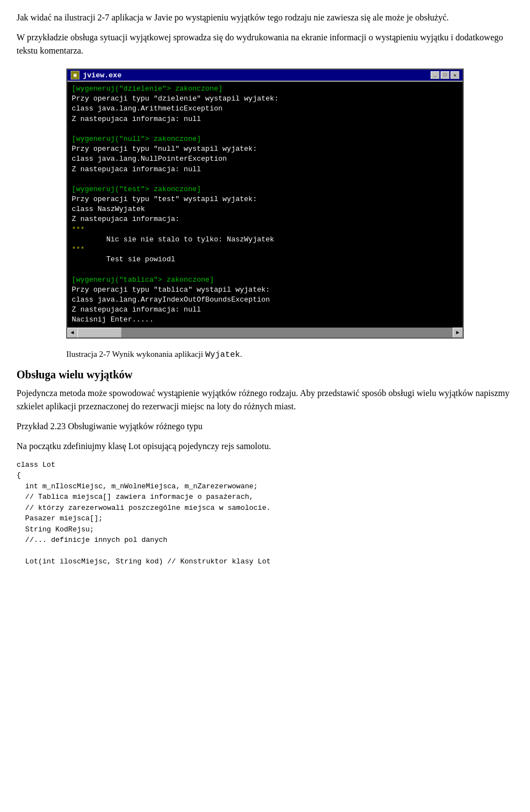 Image resolution: width=530 pixels, height=812 pixels. I want to click on intro-para1: Jak widać na ilustracji 2-7 aplikacja w …, so click(265, 18).